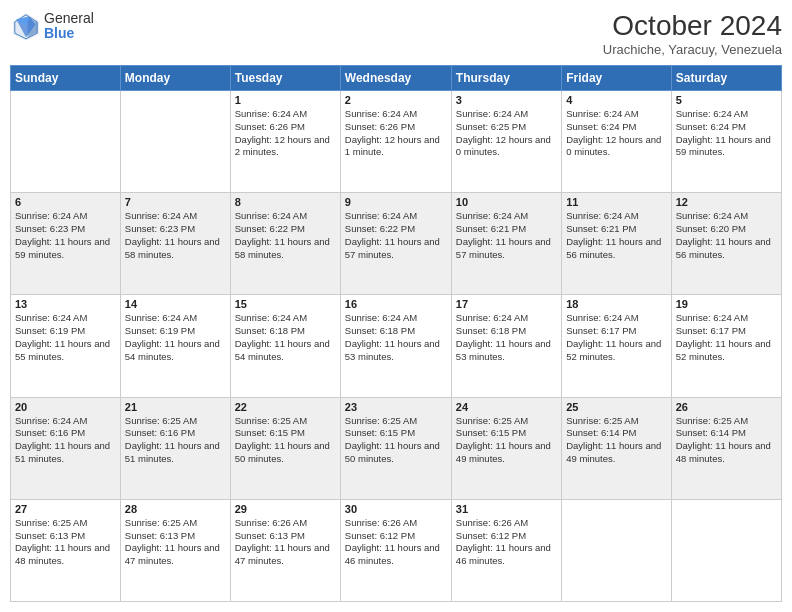  I want to click on logo-text: General Blue, so click(69, 26).